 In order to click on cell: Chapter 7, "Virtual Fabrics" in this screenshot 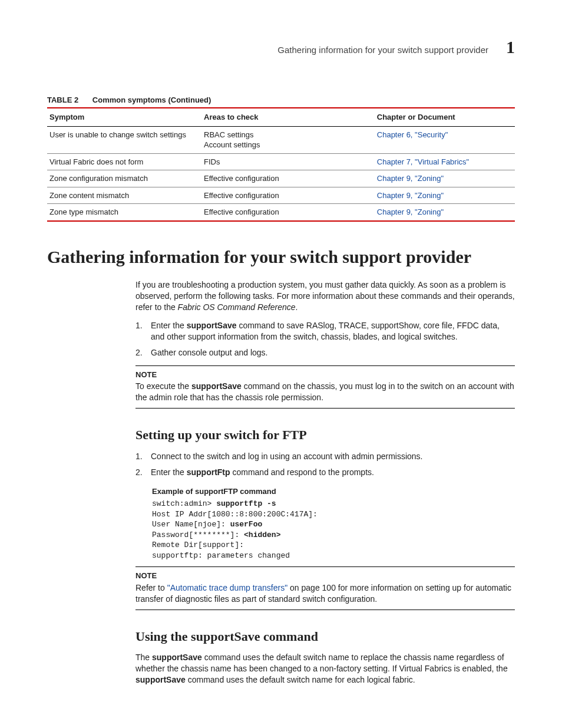, I will do `click(445, 162)`.